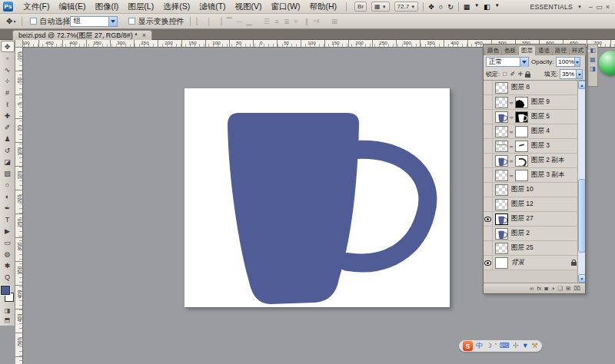  What do you see at coordinates (8, 220) in the screenshot?
I see `type-tool: T` at bounding box center [8, 220].